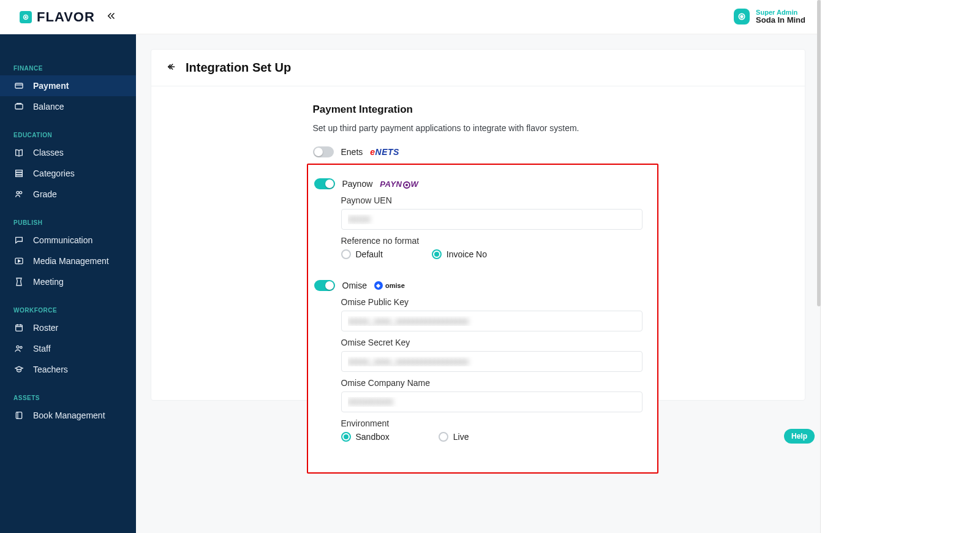  I want to click on omise-label: Omise, so click(355, 285).